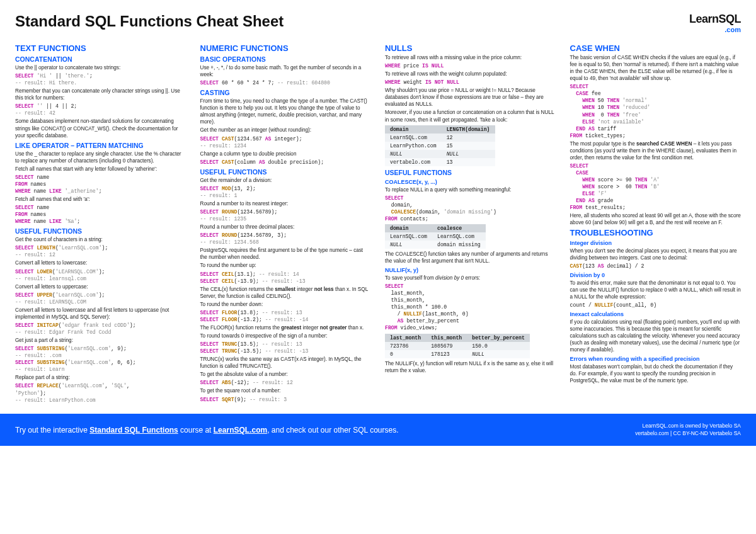 This screenshot has height=534, width=756. Describe the element at coordinates (286, 336) in the screenshot. I see `body-text: To round towards 0 irrespective of the s…` at that location.